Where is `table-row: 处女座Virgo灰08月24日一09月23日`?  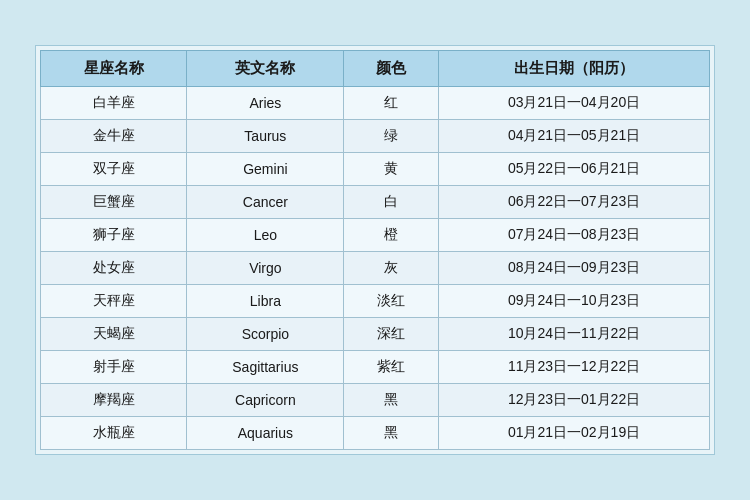 table-row: 处女座Virgo灰08月24日一09月23日 is located at coordinates (376, 268).